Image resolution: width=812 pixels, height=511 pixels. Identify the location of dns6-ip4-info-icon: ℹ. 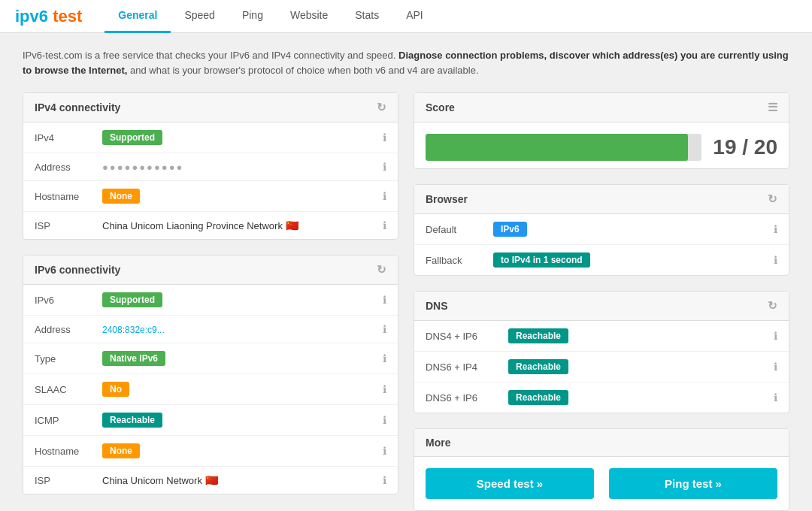
(776, 367).